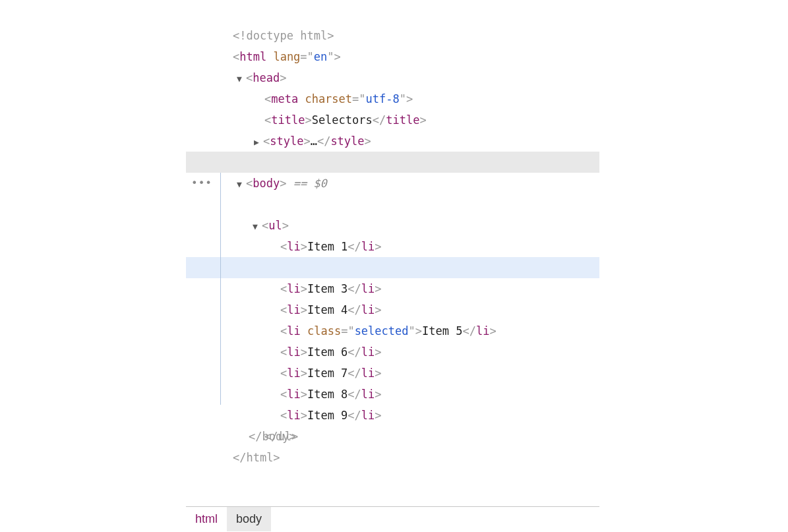  Describe the element at coordinates (393, 78) in the screenshot. I see `meta-line: <meta charset="utf-8">` at that location.